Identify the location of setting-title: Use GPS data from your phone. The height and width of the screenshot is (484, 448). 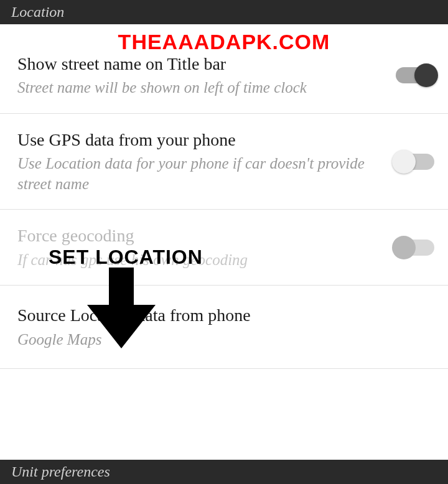
(200, 140).